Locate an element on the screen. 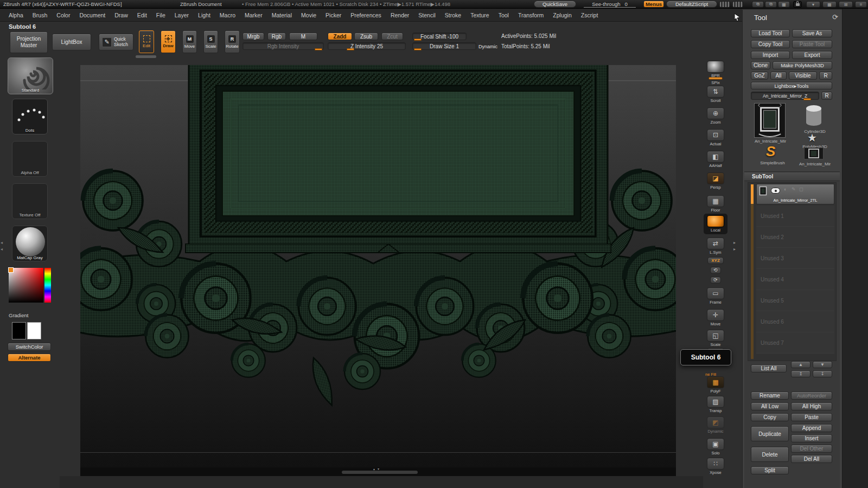  lightbox-tools-button: Lightbox▸Tools is located at coordinates (792, 86).